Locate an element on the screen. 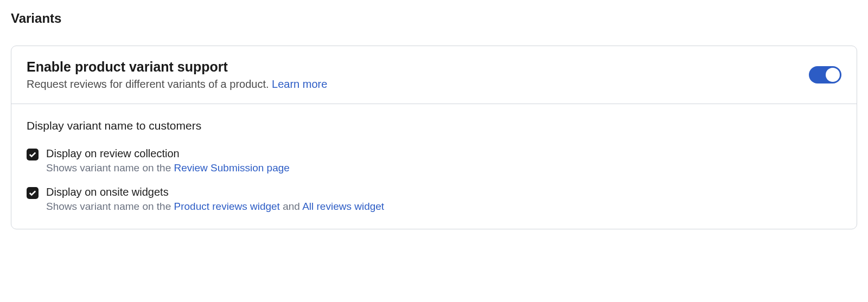 This screenshot has height=302, width=868. enable-variant-title: Enable product variant support is located at coordinates (418, 67).